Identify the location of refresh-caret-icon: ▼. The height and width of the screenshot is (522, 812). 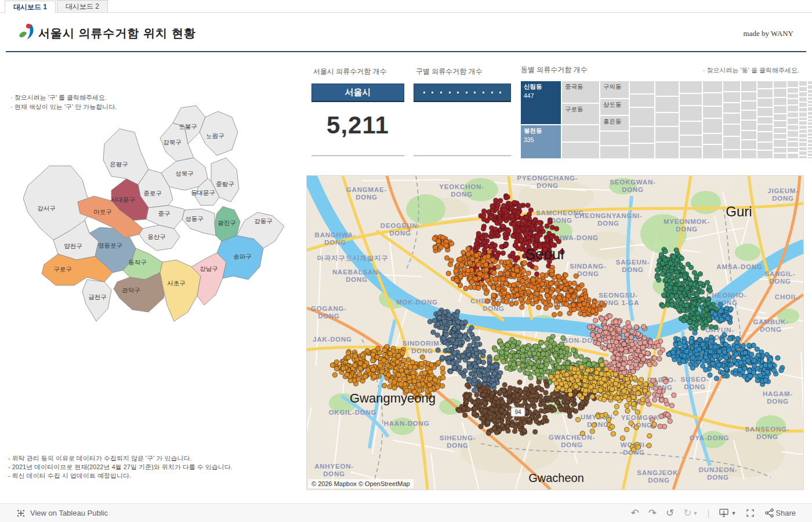
(696, 513).